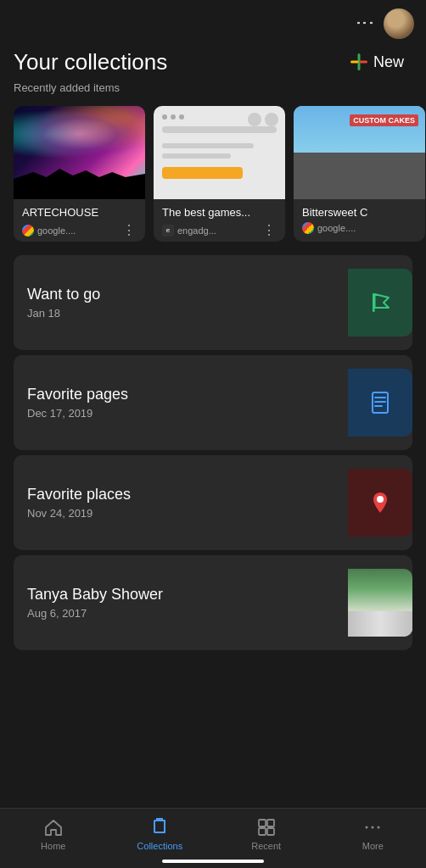 The height and width of the screenshot is (868, 426). Describe the element at coordinates (213, 93) in the screenshot. I see `subtitle: Recently added items` at that location.